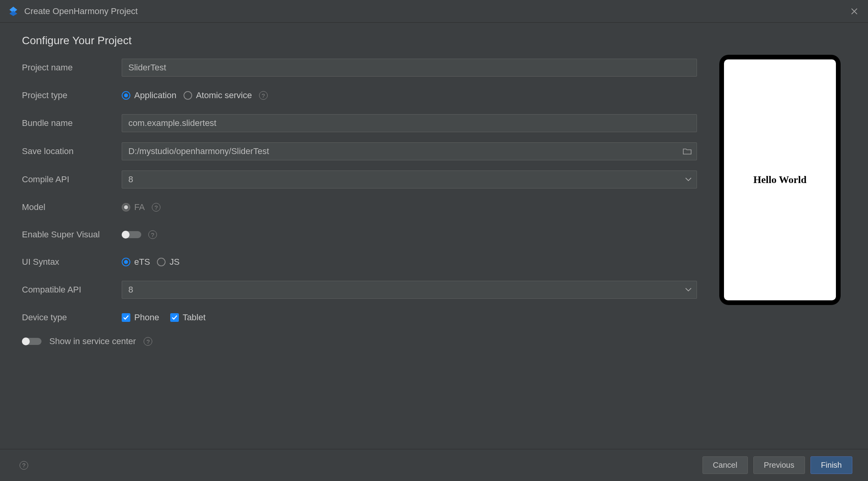 This screenshot has width=868, height=481. Describe the element at coordinates (147, 318) in the screenshot. I see `checkbox-label-phone: Phone` at that location.